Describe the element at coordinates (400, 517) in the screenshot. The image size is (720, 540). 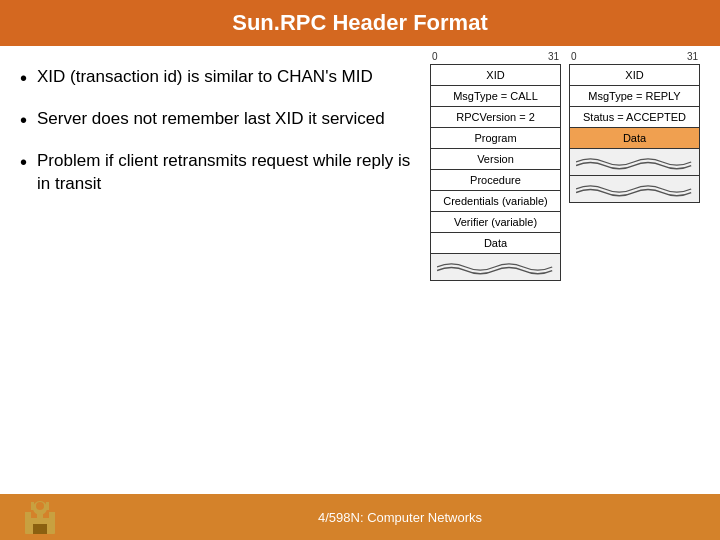
I see `footer-label: 4/598N: Computer Networks` at that location.